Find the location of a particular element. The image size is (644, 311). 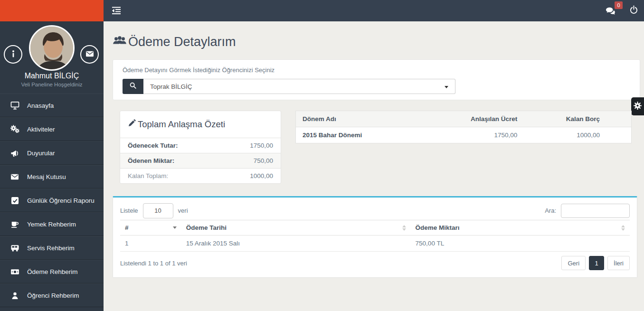

payments-header-index: # is located at coordinates (151, 228).